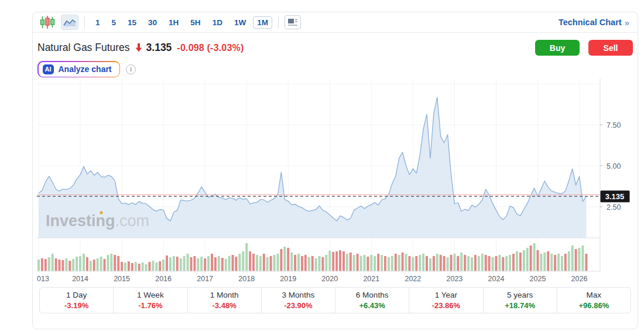 This screenshot has height=331, width=644. I want to click on perf-cell-6-months: 6 Months+6.43%, so click(372, 300).